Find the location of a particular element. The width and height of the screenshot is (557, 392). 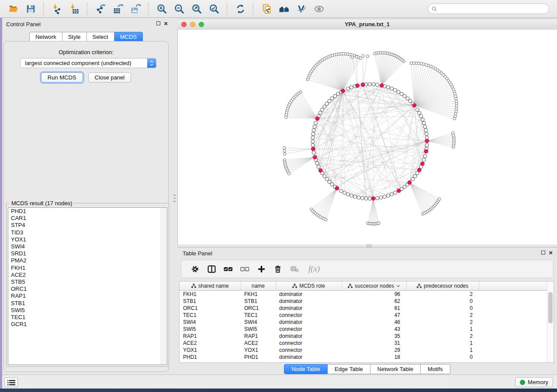

table-row: SWI4SWI4dominator462 is located at coordinates (367, 322).